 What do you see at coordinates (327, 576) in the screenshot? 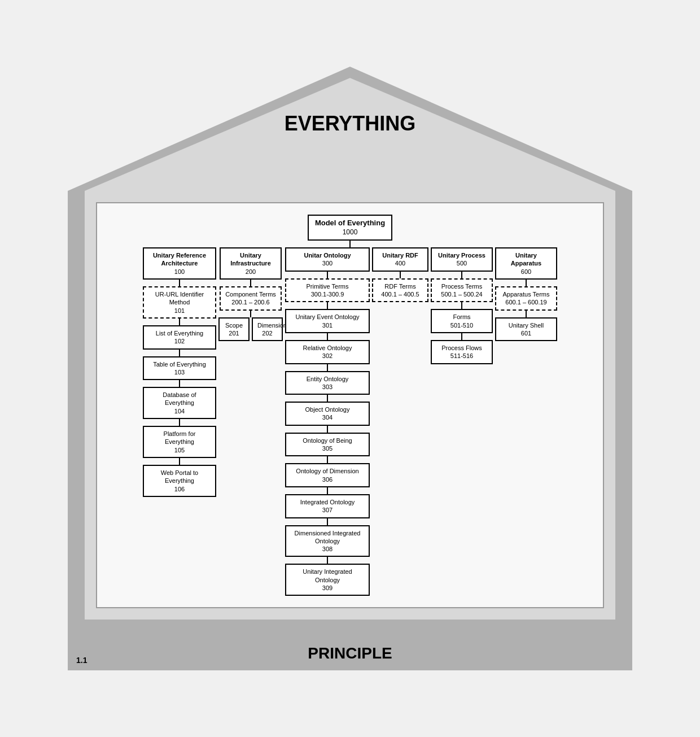
I see `col3-sub10-label: Unitary Integrated Ontology` at bounding box center [327, 576].